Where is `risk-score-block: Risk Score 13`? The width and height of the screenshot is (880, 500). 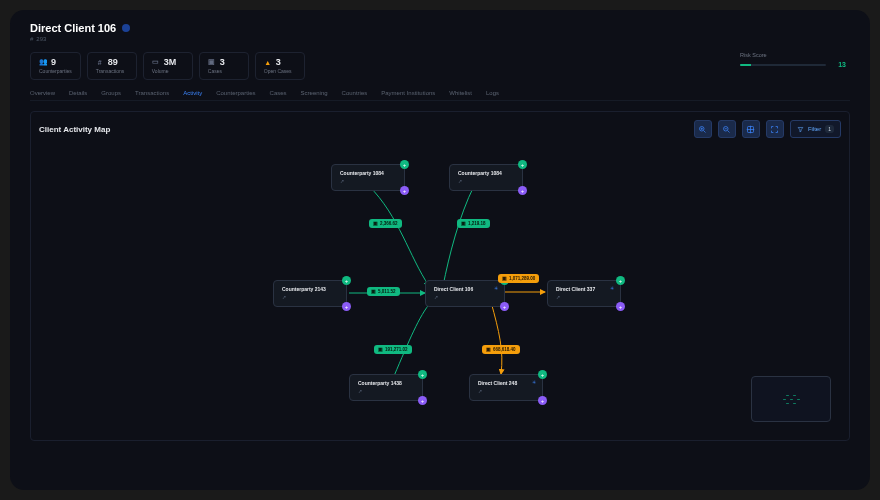
risk-score-block: Risk Score 13 is located at coordinates (795, 66).